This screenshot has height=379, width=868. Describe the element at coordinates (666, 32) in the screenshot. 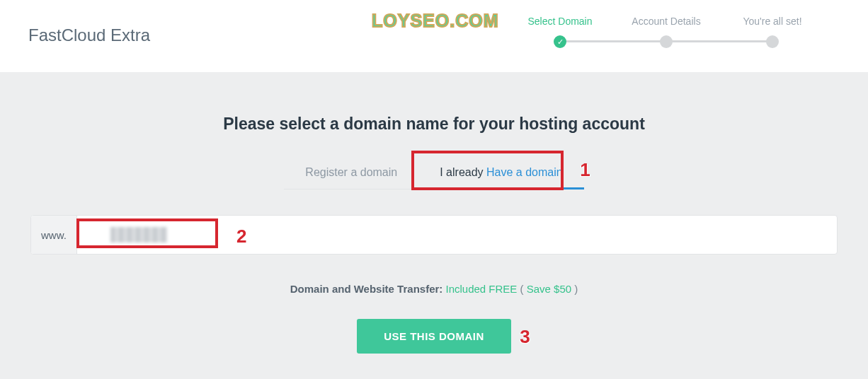

I see `step-account-details: Account Details` at that location.